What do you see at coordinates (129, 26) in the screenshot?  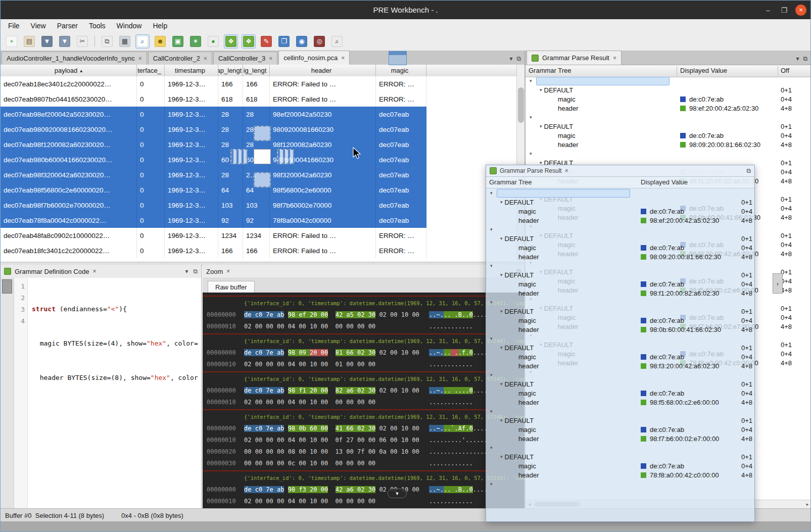 I see `menu-item: Window` at bounding box center [129, 26].